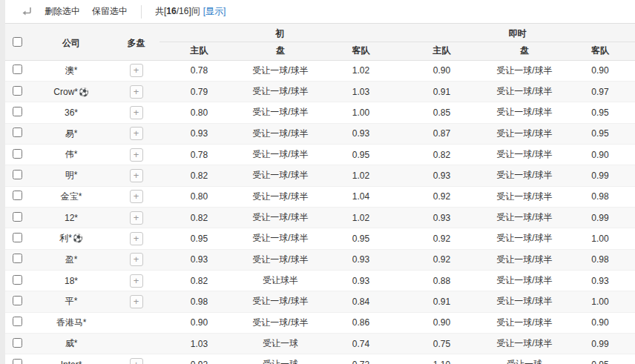 The height and width of the screenshot is (364, 635). What do you see at coordinates (600, 302) in the screenshot?
I see `live-away-odds-cell: 1.00` at bounding box center [600, 302].